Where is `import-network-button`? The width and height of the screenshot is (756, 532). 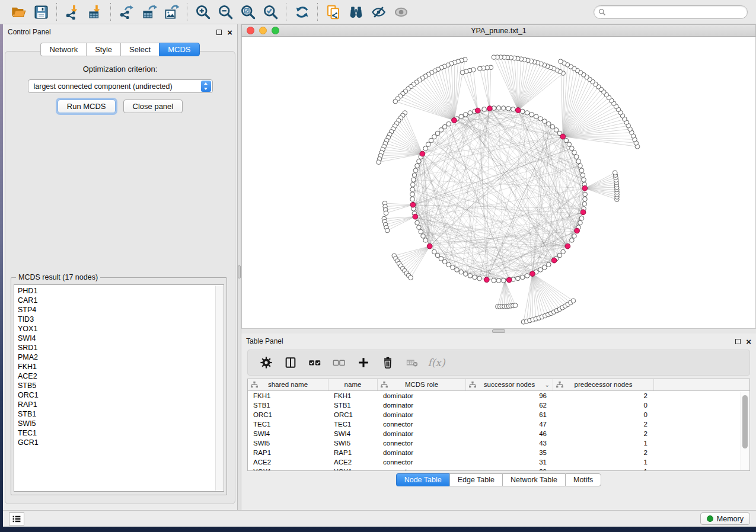 import-network-button is located at coordinates (72, 12).